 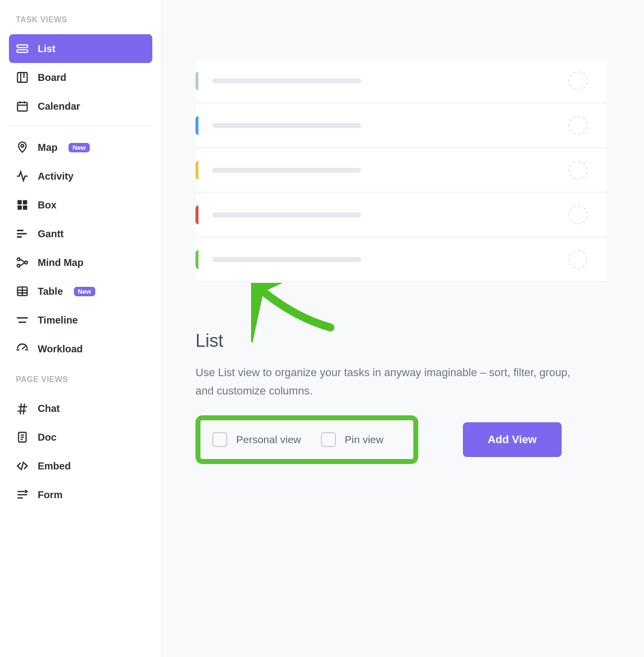 What do you see at coordinates (352, 440) in the screenshot?
I see `pin-view-option: Pin view` at bounding box center [352, 440].